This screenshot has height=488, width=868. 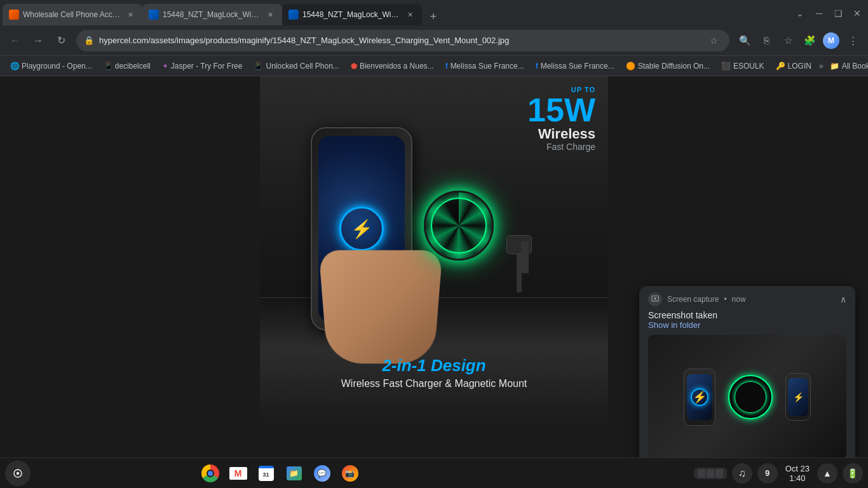 I want to click on taskbar-notification-icon: 9, so click(x=768, y=473).